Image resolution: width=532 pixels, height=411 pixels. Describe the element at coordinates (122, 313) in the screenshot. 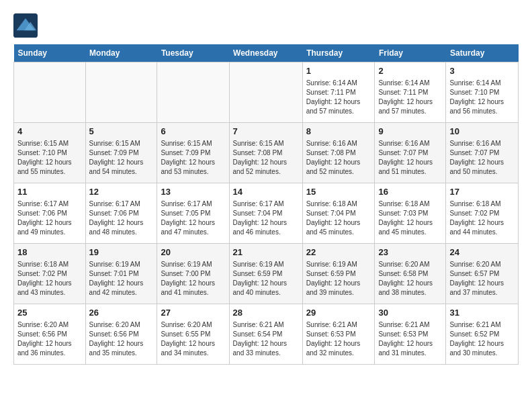

I see `day-number: 26` at that location.